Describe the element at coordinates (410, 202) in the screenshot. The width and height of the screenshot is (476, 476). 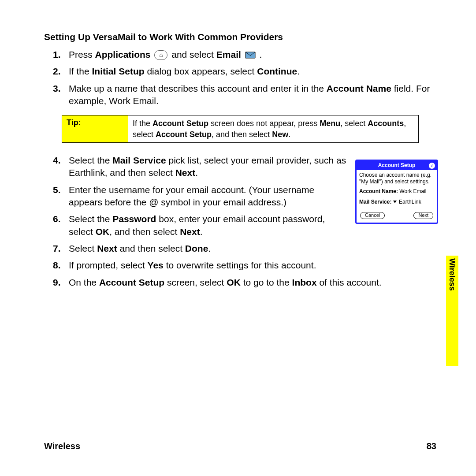
I see `mail-service-value: EarthLink` at that location.